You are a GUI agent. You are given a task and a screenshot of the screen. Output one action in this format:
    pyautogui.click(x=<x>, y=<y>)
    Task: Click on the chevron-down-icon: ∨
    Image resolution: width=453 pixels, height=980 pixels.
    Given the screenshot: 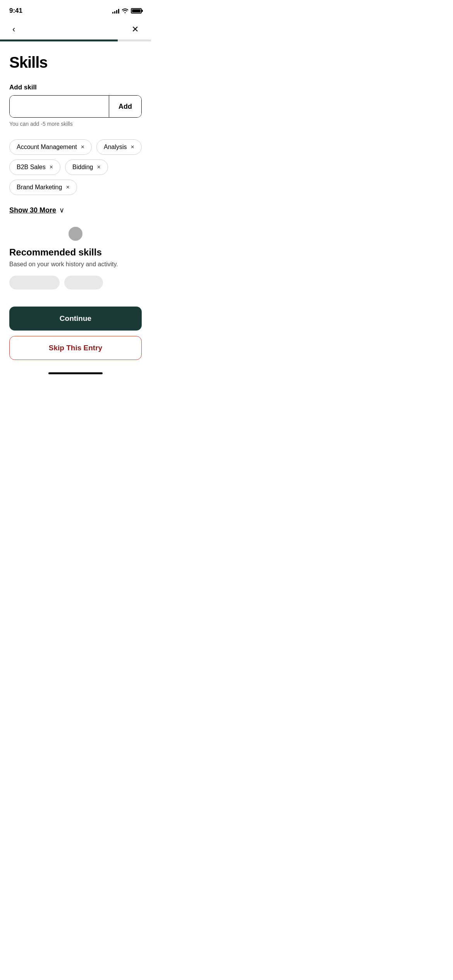 What is the action you would take?
    pyautogui.click(x=62, y=210)
    